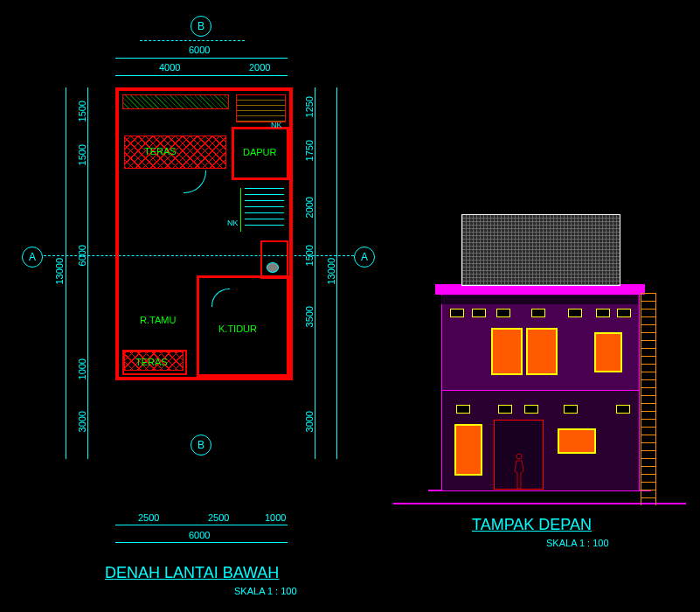 Image resolution: width=700 pixels, height=612 pixels. I want to click on wall-dapur-top, so click(260, 89).